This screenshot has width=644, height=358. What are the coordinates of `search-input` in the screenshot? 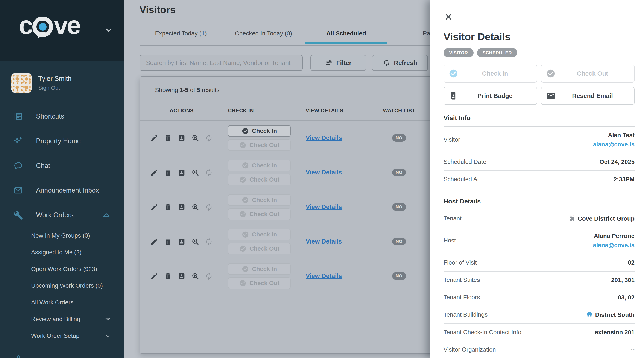 It's located at (221, 63).